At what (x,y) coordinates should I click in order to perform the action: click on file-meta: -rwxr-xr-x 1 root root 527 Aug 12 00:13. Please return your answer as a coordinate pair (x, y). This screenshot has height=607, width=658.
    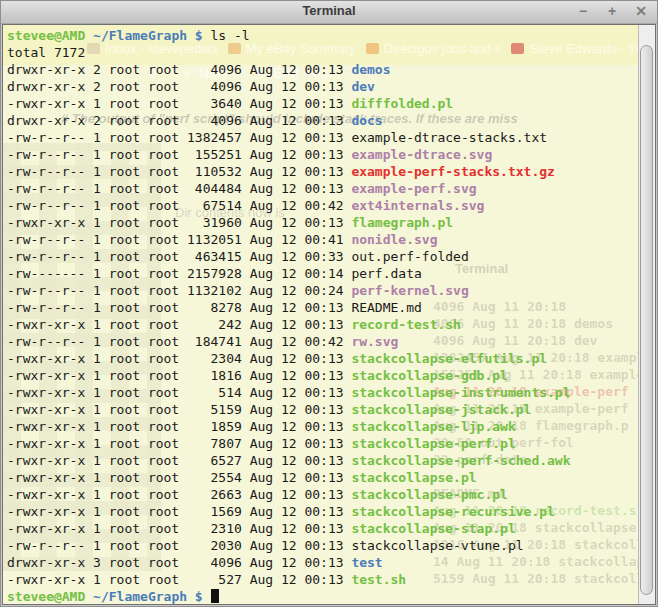
    Looking at the image, I should click on (179, 580).